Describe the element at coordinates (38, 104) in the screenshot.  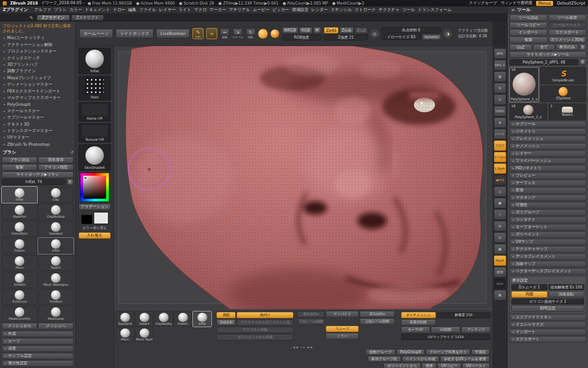
I see `plugin-section: ▸PolyGroupIt` at that location.